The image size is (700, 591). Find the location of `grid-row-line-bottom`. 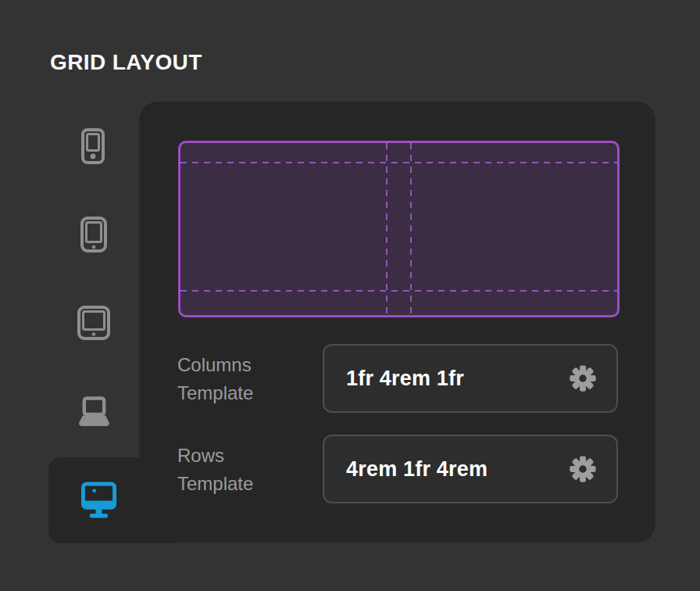

grid-row-line-bottom is located at coordinates (398, 291).